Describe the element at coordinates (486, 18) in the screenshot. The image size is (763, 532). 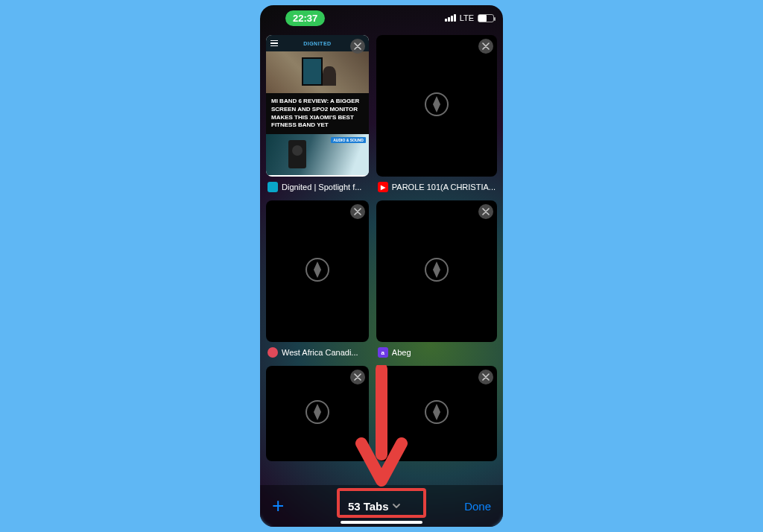
I see `battery-icon` at that location.